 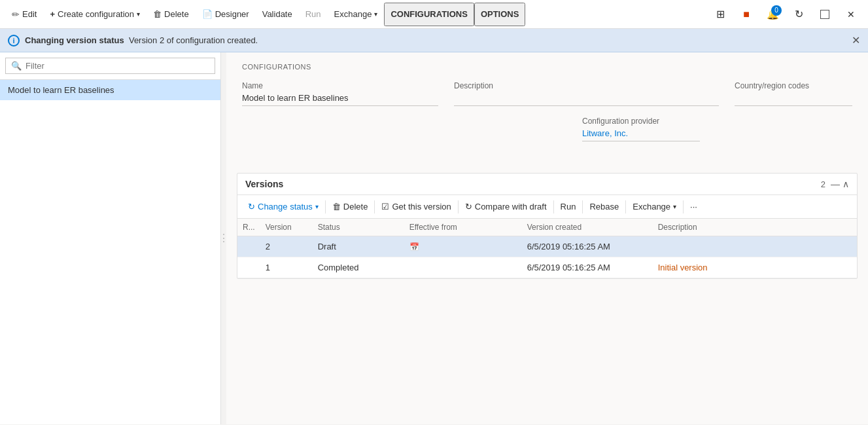 I want to click on exchange-button: Exchange ▾, so click(x=356, y=14).